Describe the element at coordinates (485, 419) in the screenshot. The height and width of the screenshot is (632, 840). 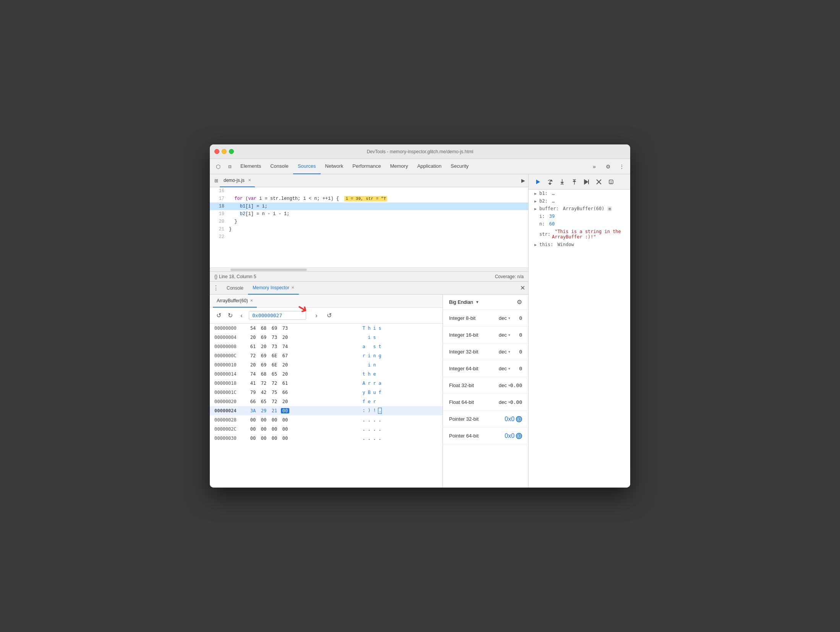
I see `type-row-ptr32: Pointer 32-bit 0x0` at that location.